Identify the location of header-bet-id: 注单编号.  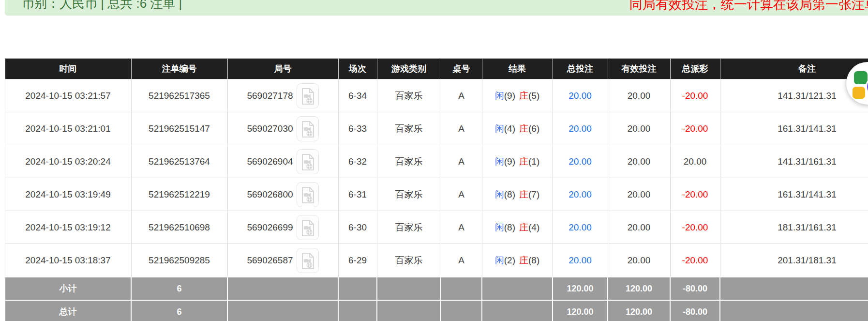
(179, 69).